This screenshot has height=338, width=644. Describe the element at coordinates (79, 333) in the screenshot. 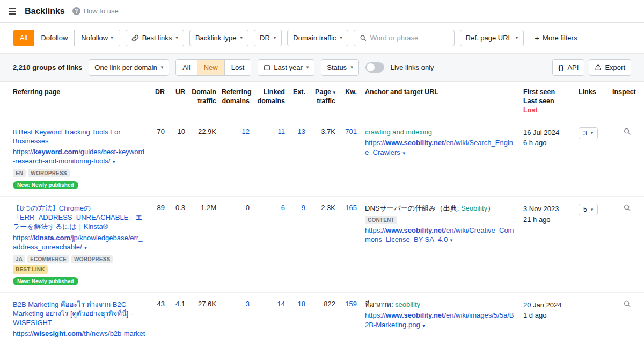

I see `referring-page-url: https://wisesight.com/th/news/b2b-market…` at that location.